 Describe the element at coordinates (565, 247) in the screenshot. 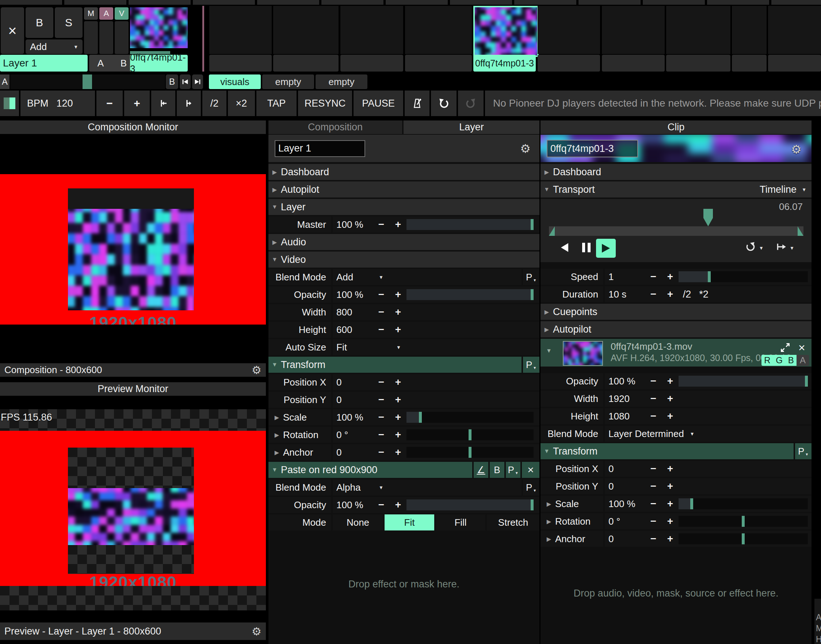

I see `play-backwards-button` at that location.